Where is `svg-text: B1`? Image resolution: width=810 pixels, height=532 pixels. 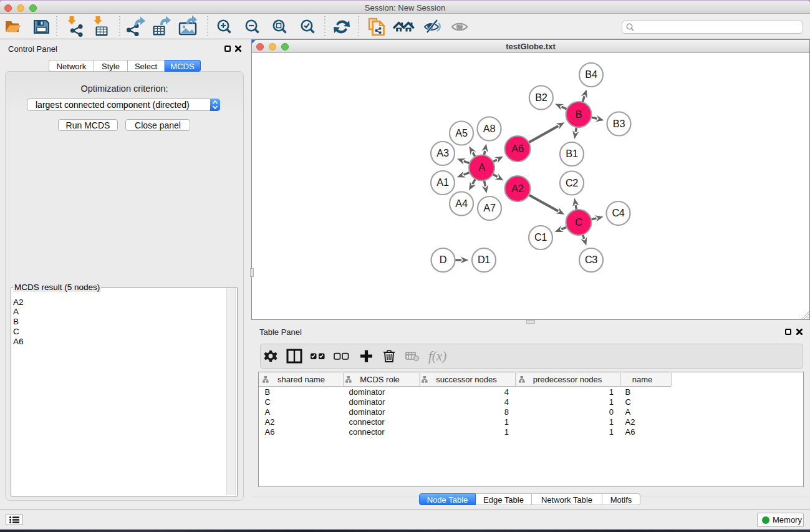 svg-text: B1 is located at coordinates (572, 153).